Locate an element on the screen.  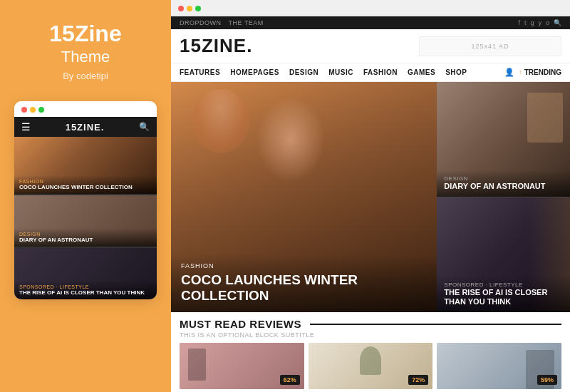
hero-main-overlay: FASHION COCO LAUNCHES WINTER COLLECTION is located at coordinates (304, 283).